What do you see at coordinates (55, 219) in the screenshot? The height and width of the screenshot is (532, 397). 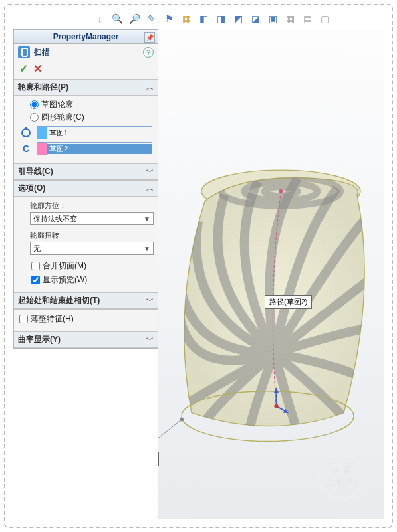 I see `orientation-value: 保持法线不变` at bounding box center [55, 219].